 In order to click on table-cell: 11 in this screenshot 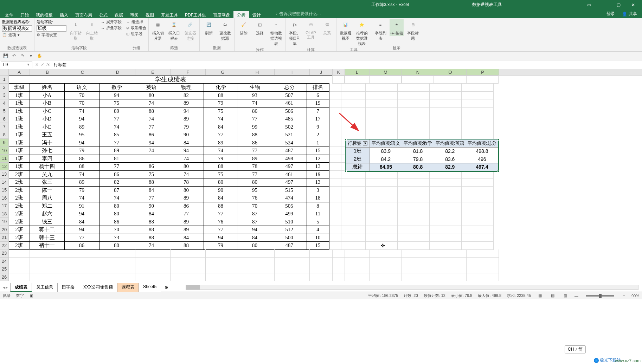, I will do `click(318, 214)`.